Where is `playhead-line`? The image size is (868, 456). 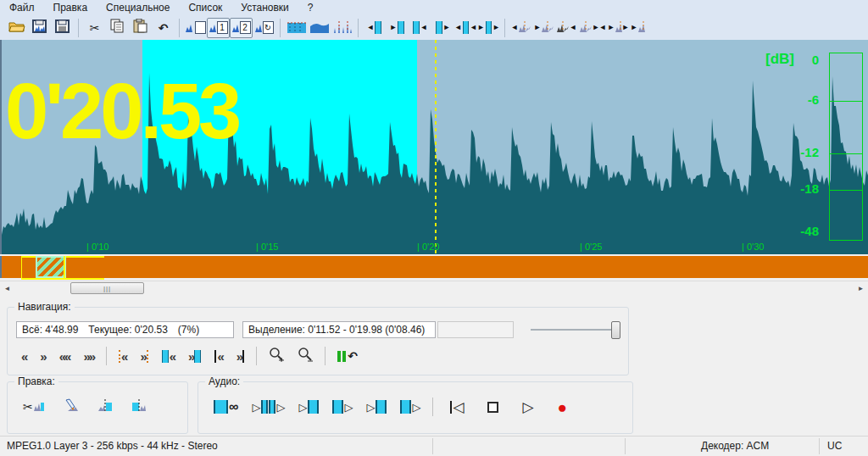
playhead-line is located at coordinates (436, 147).